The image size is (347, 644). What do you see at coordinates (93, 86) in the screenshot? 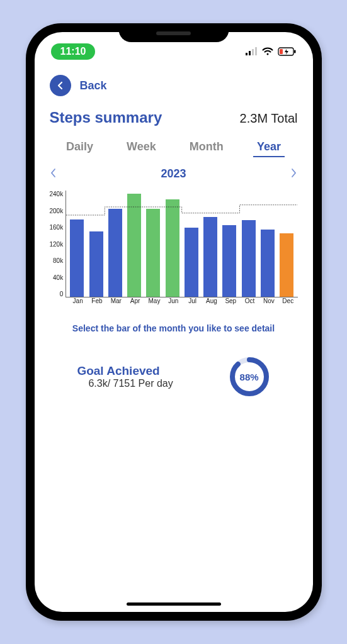
I see `back-label: Back` at bounding box center [93, 86].